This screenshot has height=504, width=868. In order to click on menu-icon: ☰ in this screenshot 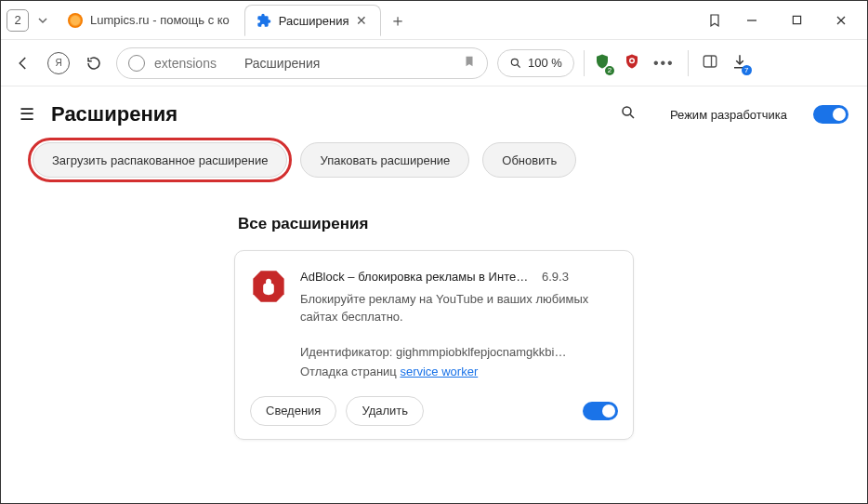, I will do `click(27, 114)`.